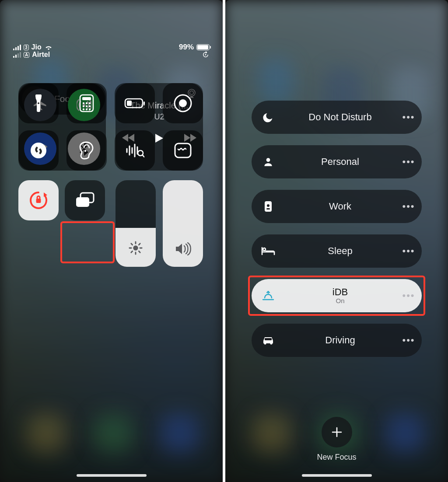 Image resolution: width=448 pixels, height=482 pixels. What do you see at coordinates (87, 150) in the screenshot?
I see `ear-icon` at bounding box center [87, 150].